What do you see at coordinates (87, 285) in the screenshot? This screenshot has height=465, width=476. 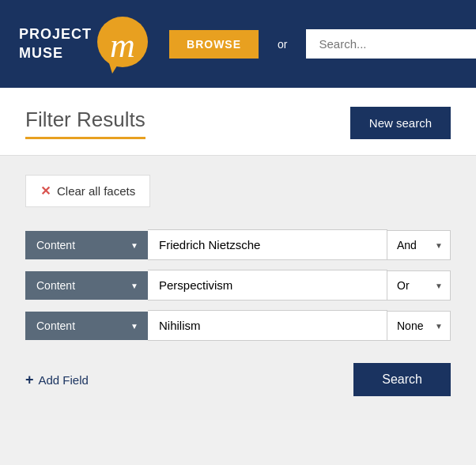 I see `field-type-wrapper-2: Content Title Author` at bounding box center [87, 285].